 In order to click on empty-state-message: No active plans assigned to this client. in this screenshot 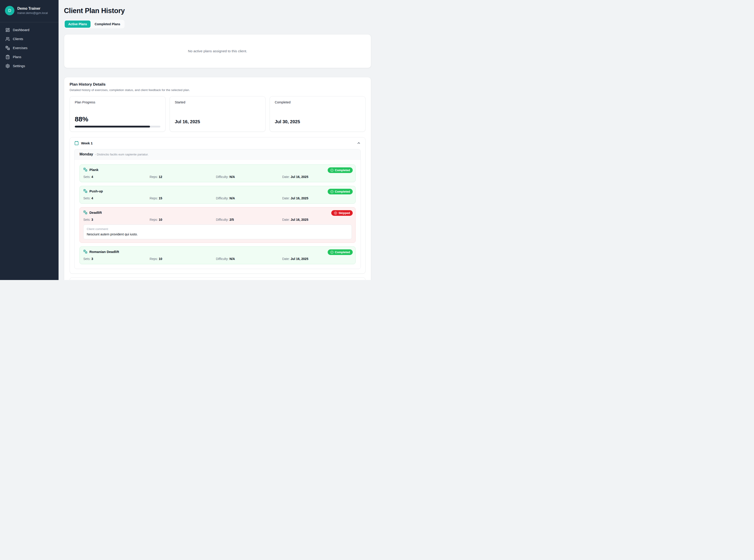, I will do `click(218, 51)`.